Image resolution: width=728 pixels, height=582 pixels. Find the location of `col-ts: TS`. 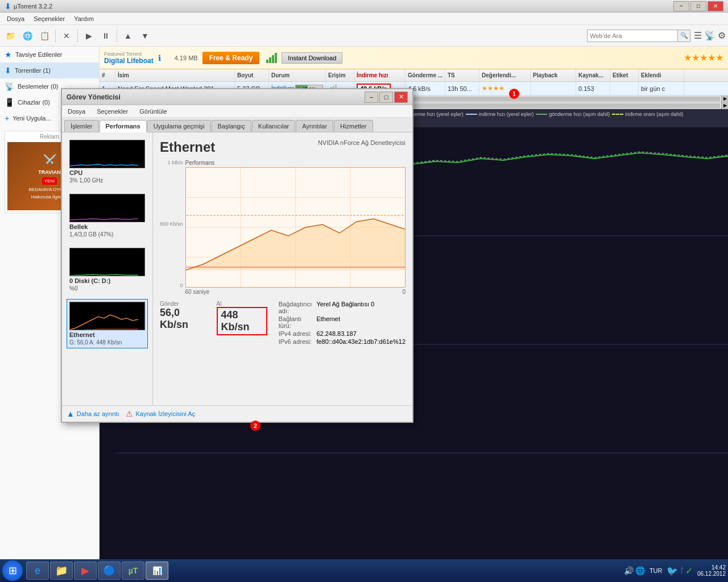

col-ts: TS is located at coordinates (462, 75).